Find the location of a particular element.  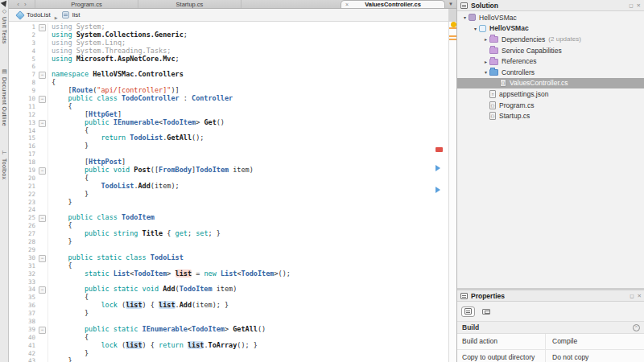

collapse-icon is located at coordinates (636, 328).